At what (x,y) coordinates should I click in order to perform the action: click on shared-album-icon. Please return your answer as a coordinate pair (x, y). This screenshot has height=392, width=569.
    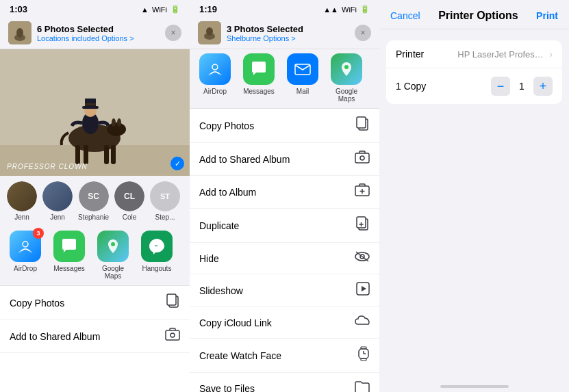
    Looking at the image, I should click on (173, 337).